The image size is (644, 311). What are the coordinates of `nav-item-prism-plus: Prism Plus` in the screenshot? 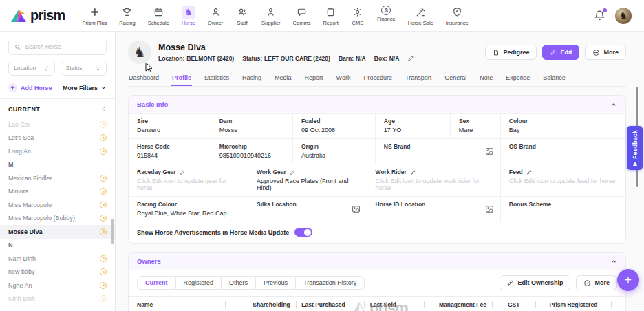 It's located at (94, 16).